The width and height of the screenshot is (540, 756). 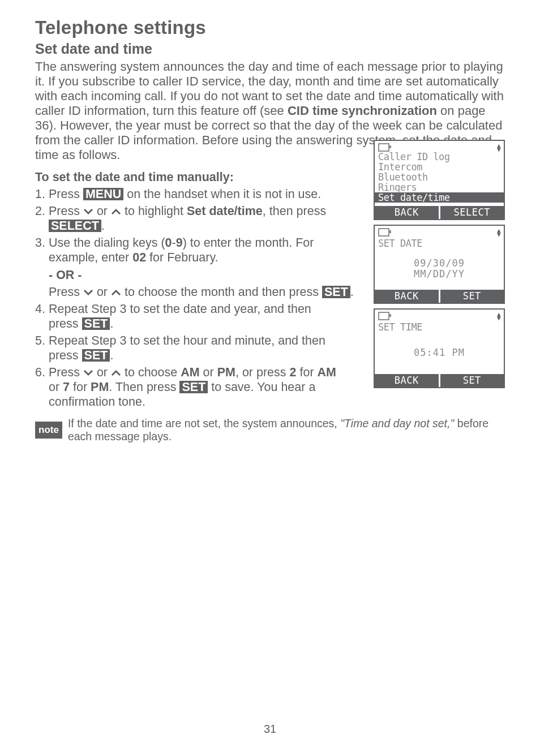 I want to click on menu-item-highlighted: Set date/time, so click(x=439, y=197).